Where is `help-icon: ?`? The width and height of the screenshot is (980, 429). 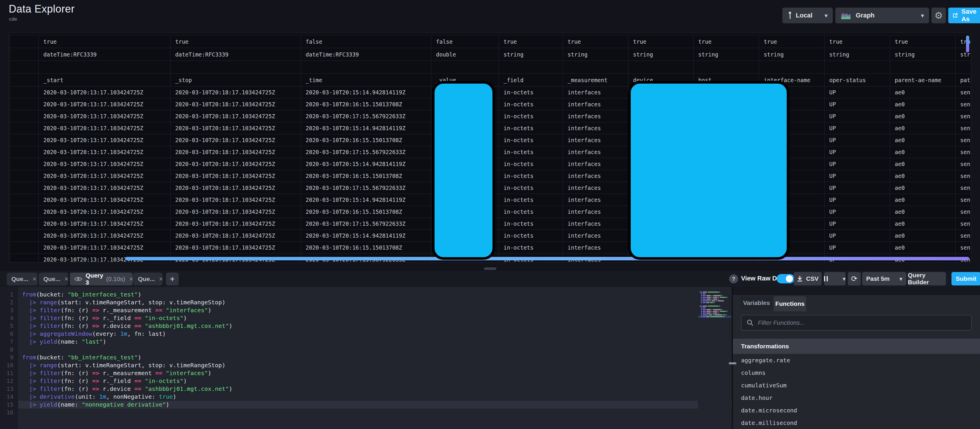 help-icon: ? is located at coordinates (733, 279).